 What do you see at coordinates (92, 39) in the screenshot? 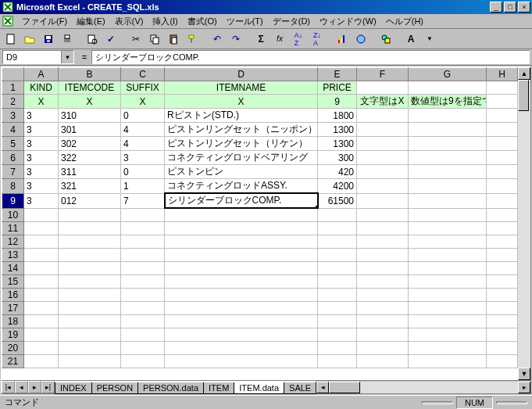
I see `print-preview-button` at bounding box center [92, 39].